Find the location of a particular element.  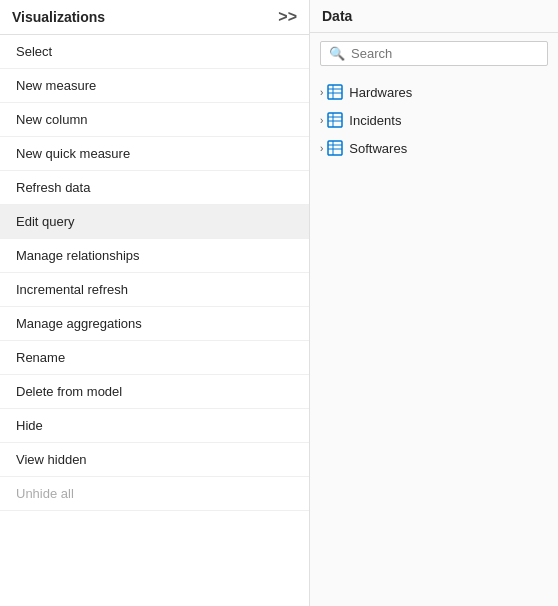

menu-item-manage-relationships: Manage relationships is located at coordinates (154, 256).